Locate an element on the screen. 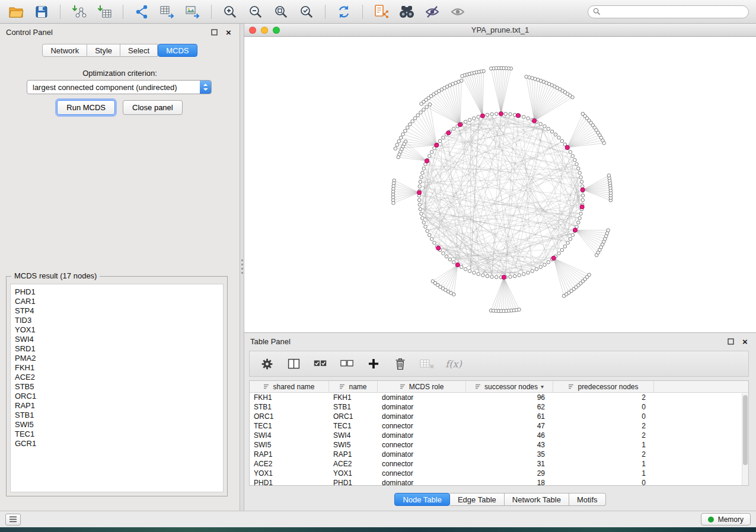 This screenshot has width=756, height=532. table-cell: TEC1 is located at coordinates (353, 426).